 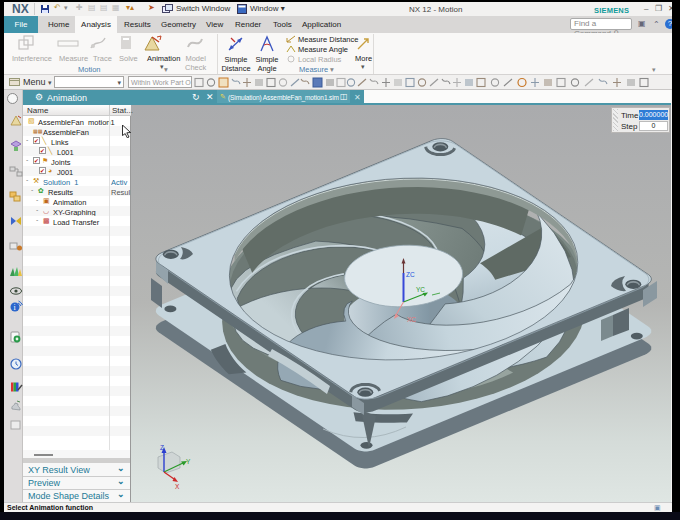 I want to click on svg-text: X, so click(x=178, y=486).